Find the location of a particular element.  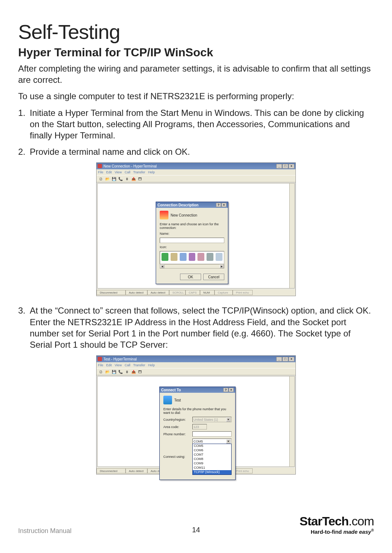

connectusing-listbox: COM5 COM6 COM7 COM8 COM9 COM11 TCP/IP (W… is located at coordinates (212, 459).